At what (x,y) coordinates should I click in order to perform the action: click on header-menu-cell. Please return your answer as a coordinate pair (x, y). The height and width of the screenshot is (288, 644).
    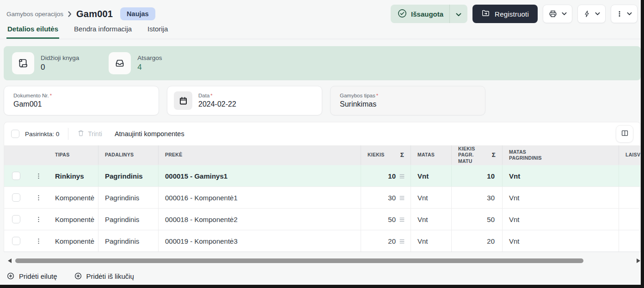
    Looking at the image, I should click on (38, 155).